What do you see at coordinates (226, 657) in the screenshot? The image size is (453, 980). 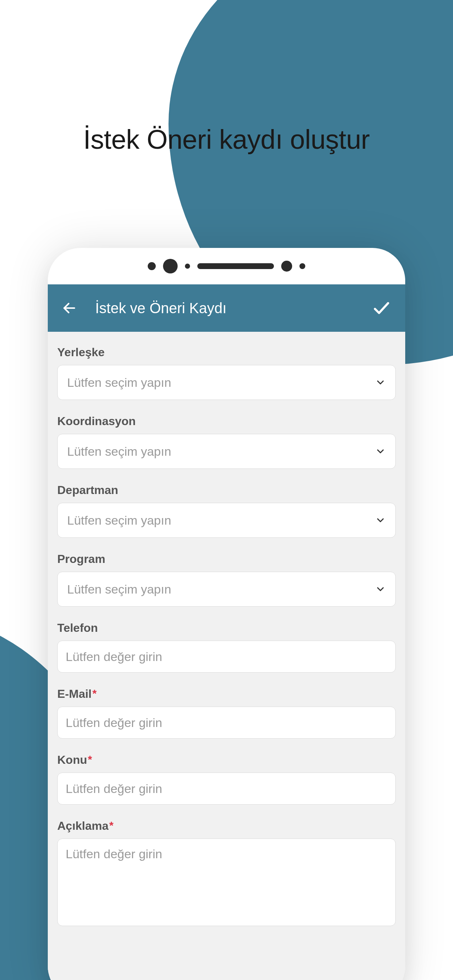 I see `input-telefon` at bounding box center [226, 657].